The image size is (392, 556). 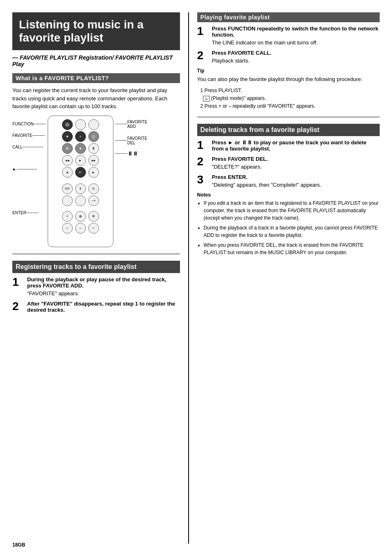 I want to click on deleting-step-2-bold: Press FAVORITE DEL., so click(x=240, y=159).